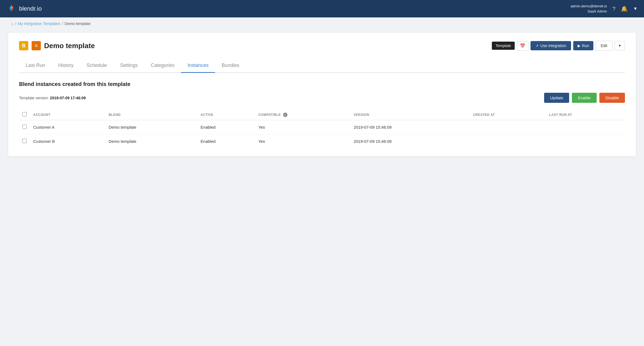 The height and width of the screenshot is (346, 644). What do you see at coordinates (303, 141) in the screenshot?
I see `row-2-compatible: Yes` at bounding box center [303, 141].